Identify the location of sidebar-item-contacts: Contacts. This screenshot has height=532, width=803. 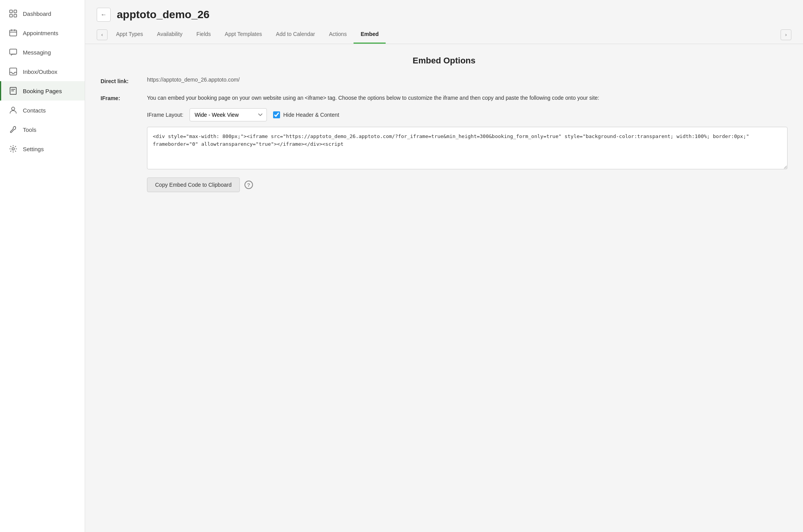
(43, 110).